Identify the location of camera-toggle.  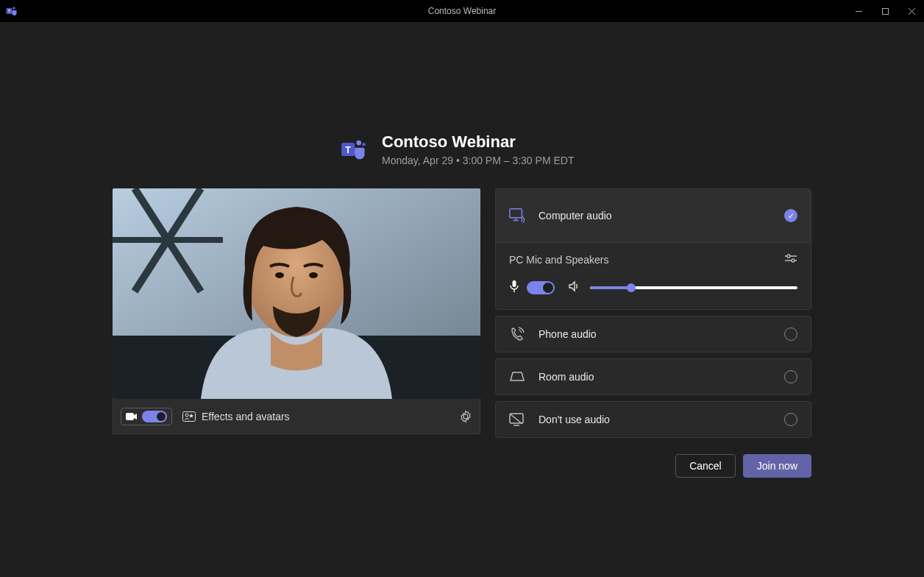
(154, 417).